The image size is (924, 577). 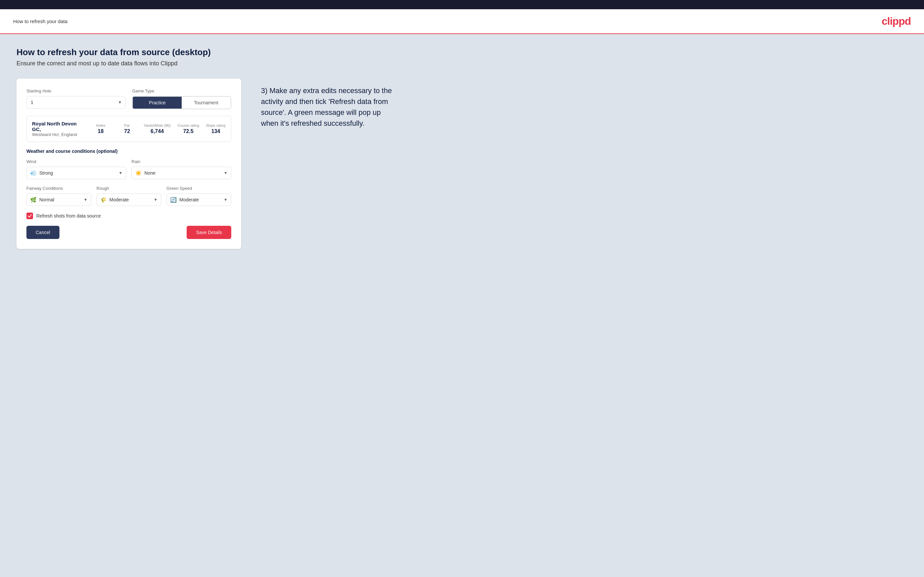 What do you see at coordinates (181, 162) in the screenshot?
I see `rain-label: Rain` at bounding box center [181, 162].